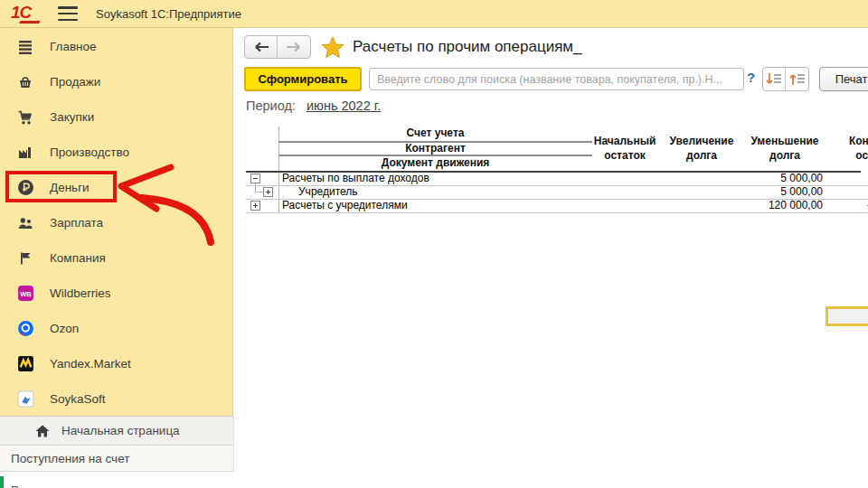 The width and height of the screenshot is (868, 488). I want to click on 1c-logo-underline, so click(29, 22).